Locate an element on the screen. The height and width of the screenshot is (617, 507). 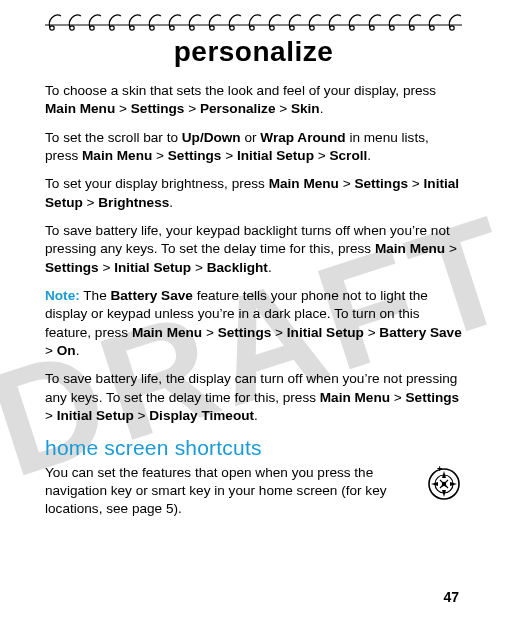
spiral-binding-graphic is located at coordinates (254, 21).